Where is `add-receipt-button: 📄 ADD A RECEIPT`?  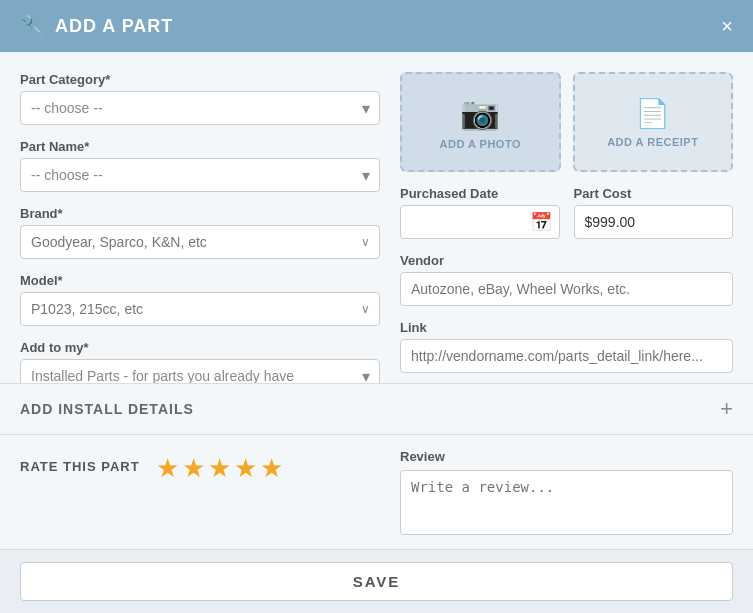
add-receipt-button: 📄 ADD A RECEIPT is located at coordinates (654, 122).